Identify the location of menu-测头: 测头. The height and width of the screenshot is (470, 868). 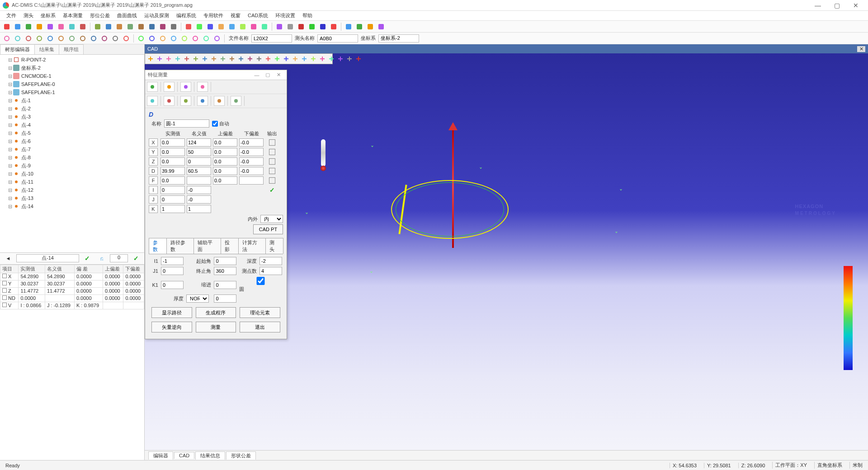
(28, 15).